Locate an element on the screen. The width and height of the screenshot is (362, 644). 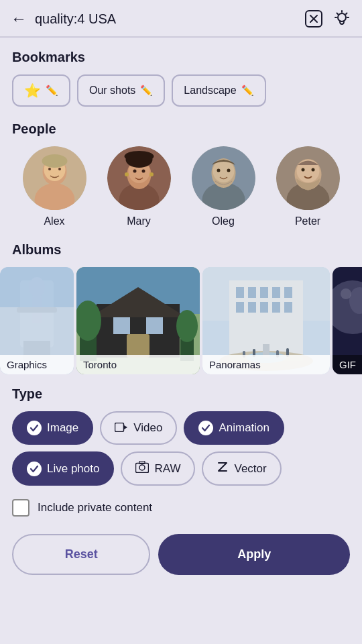
albums-title: Albums is located at coordinates (181, 250).